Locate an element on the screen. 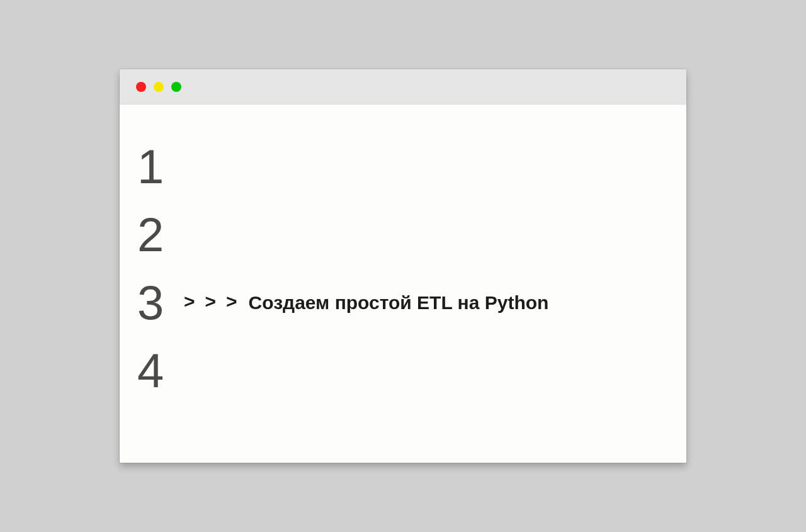  line-number: 3 is located at coordinates (161, 303).